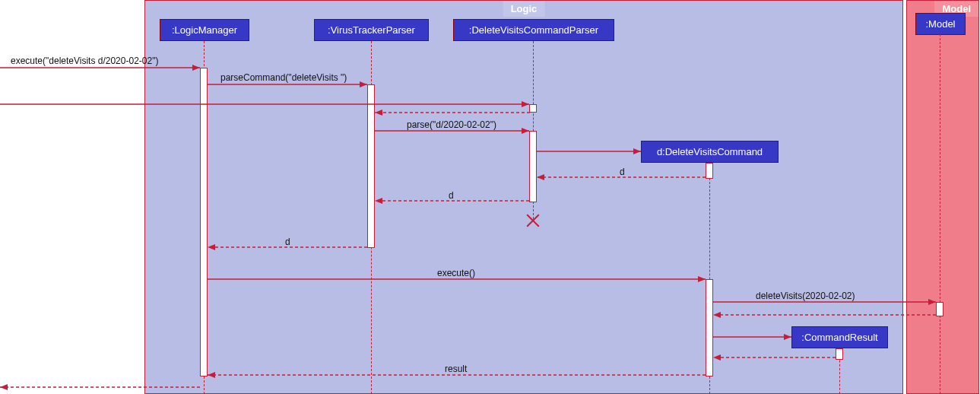 The width and height of the screenshot is (980, 394). What do you see at coordinates (452, 195) in the screenshot?
I see `msg-return-d2: d` at bounding box center [452, 195].